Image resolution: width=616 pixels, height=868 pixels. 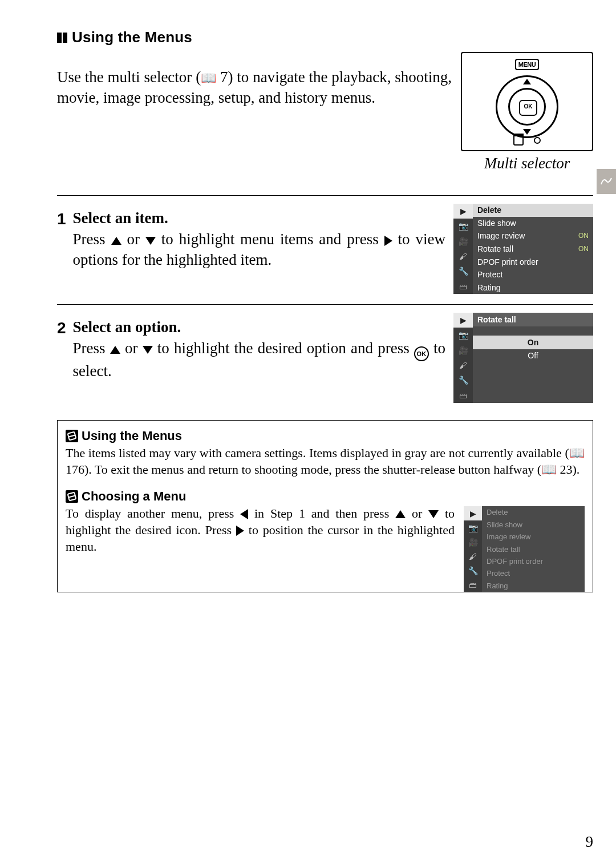 I want to click on menu-item: Rotate tall, so click(x=533, y=549).